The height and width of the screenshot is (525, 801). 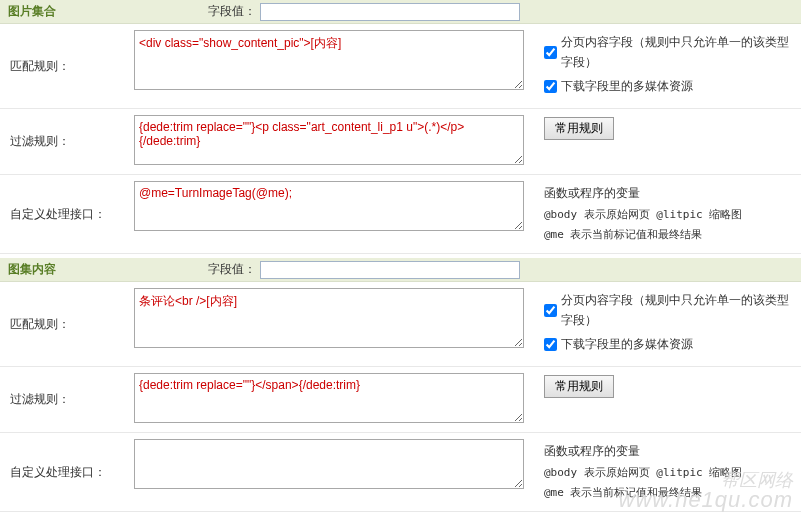 What do you see at coordinates (400, 12) in the screenshot?
I see `section-header: 图片集合 字段值：` at bounding box center [400, 12].